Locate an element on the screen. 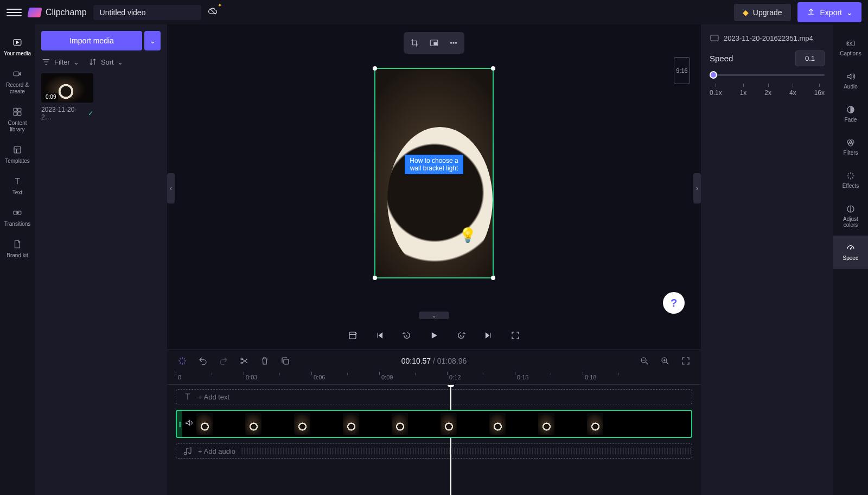 The height and width of the screenshot is (495, 868). nav-content-library: Content library is located at coordinates (17, 119).